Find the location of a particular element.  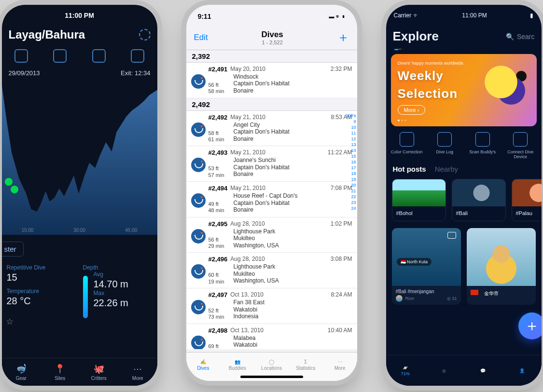

tab-bar: 🤿Gear 📍Sites 🐙Critters ⋯More is located at coordinates (80, 372).